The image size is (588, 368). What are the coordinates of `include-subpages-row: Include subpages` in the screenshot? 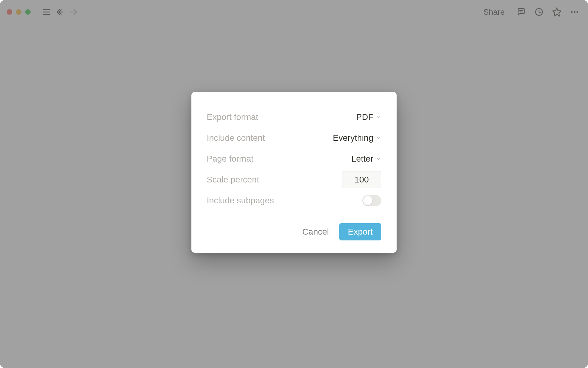 It's located at (294, 201).